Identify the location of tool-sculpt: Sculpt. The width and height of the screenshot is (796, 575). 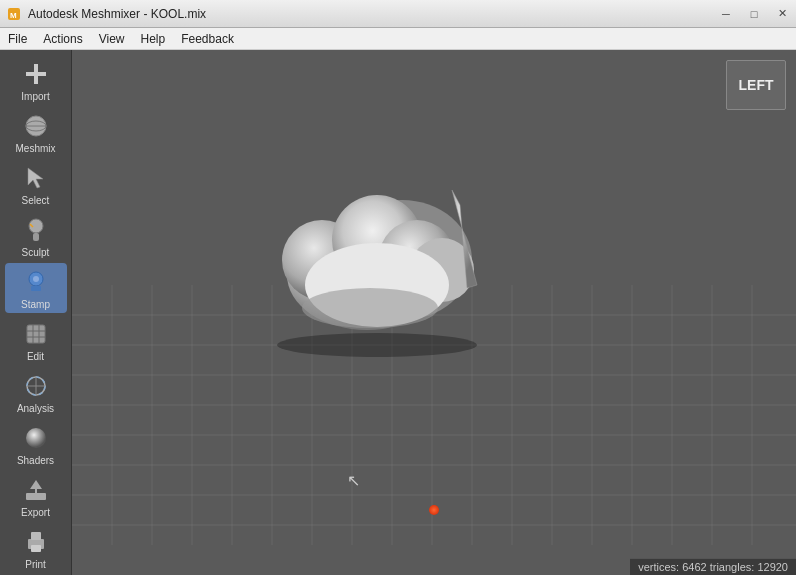
(36, 236).